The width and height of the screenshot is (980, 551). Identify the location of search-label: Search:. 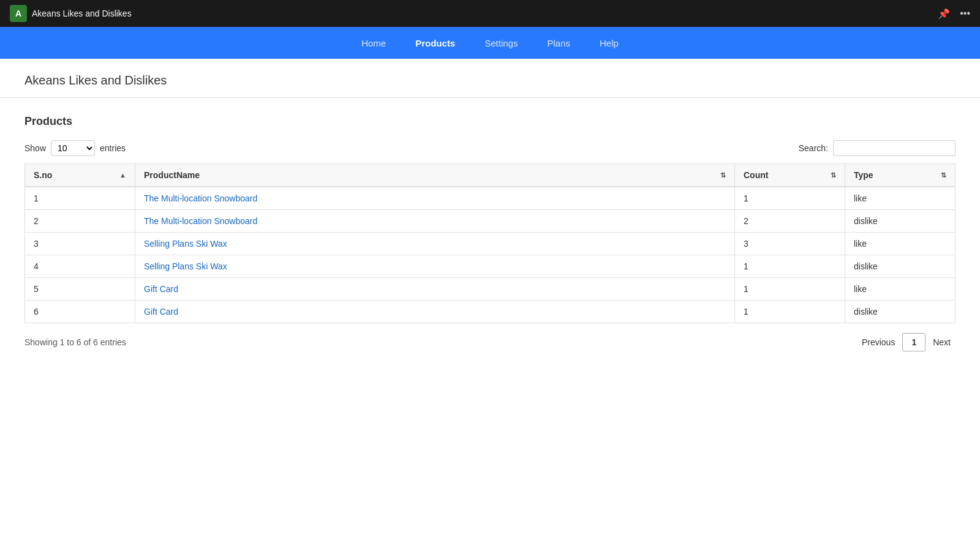
(813, 148).